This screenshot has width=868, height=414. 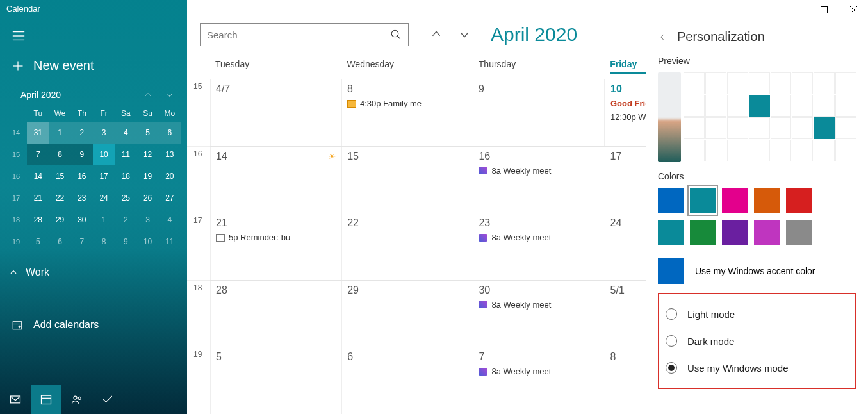 I want to click on calendar-event: 4:30p Family me, so click(x=407, y=104).